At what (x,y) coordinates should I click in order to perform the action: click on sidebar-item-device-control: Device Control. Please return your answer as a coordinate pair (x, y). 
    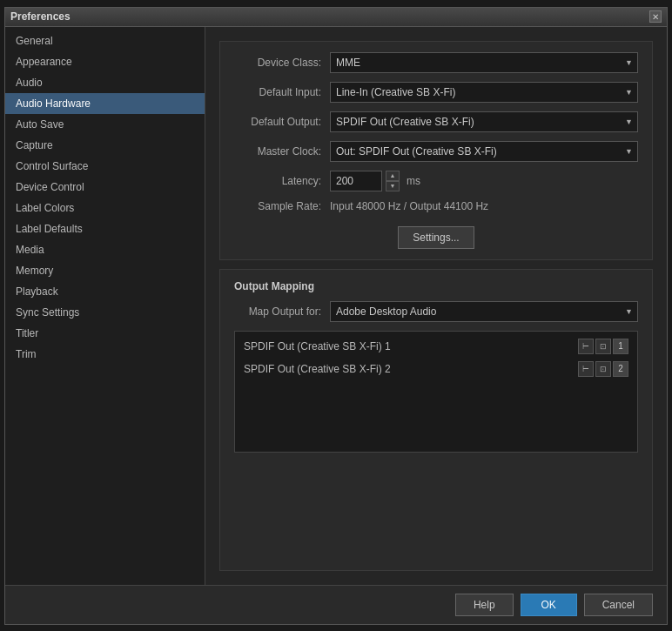
    Looking at the image, I should click on (104, 187).